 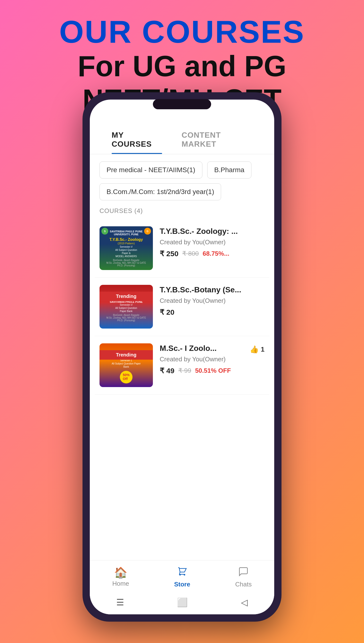 I want to click on course-info-1: T.Y.B.Sc.- Zoology: ... Created by You(O…, so click(x=212, y=242).